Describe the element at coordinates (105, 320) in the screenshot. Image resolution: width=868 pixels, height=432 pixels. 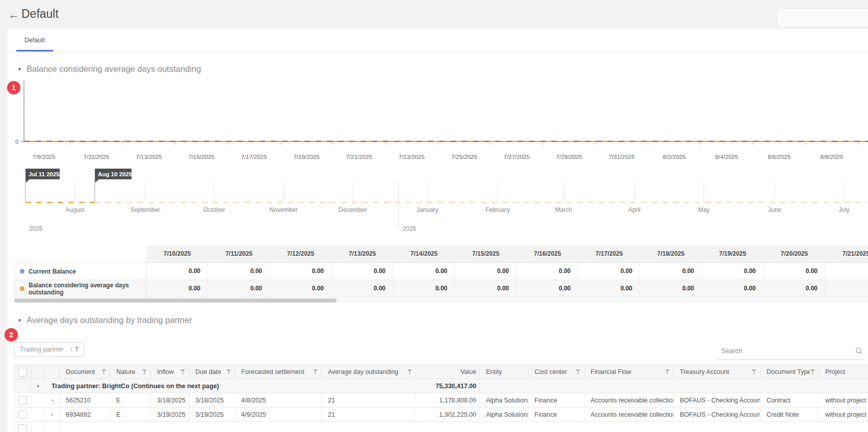
I see `section2-title-row: ▼ Average days outstanding by trading pa…` at that location.